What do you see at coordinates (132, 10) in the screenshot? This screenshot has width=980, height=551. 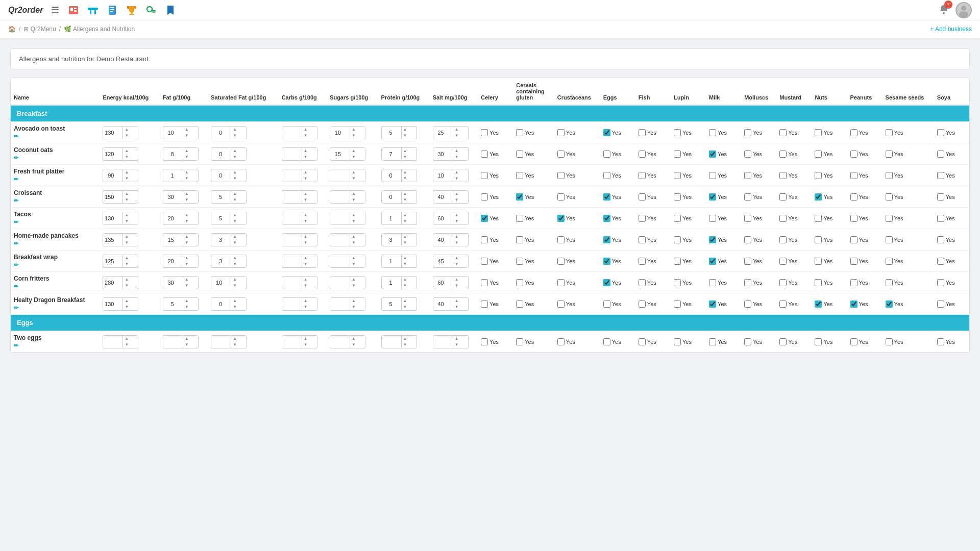 I see `nav-icon-loyalty` at bounding box center [132, 10].